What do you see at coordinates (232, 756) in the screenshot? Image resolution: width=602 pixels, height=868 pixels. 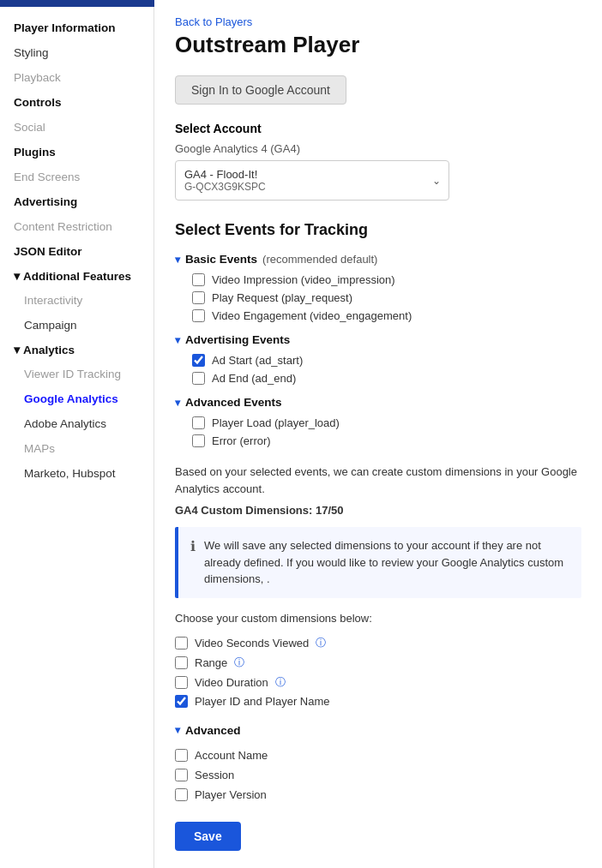 I see `adv-label-account-name: Account Name` at bounding box center [232, 756].